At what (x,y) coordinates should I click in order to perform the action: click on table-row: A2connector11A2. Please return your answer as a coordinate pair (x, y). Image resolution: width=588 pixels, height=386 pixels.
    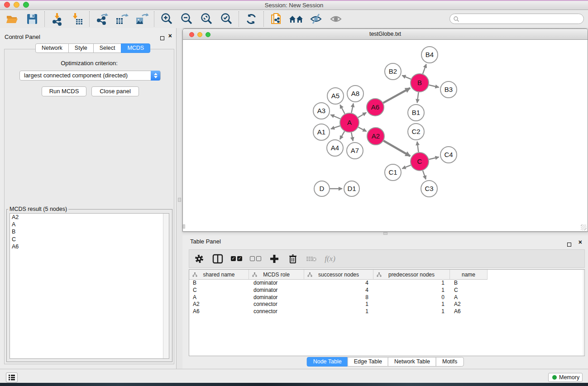
    Looking at the image, I should click on (387, 305).